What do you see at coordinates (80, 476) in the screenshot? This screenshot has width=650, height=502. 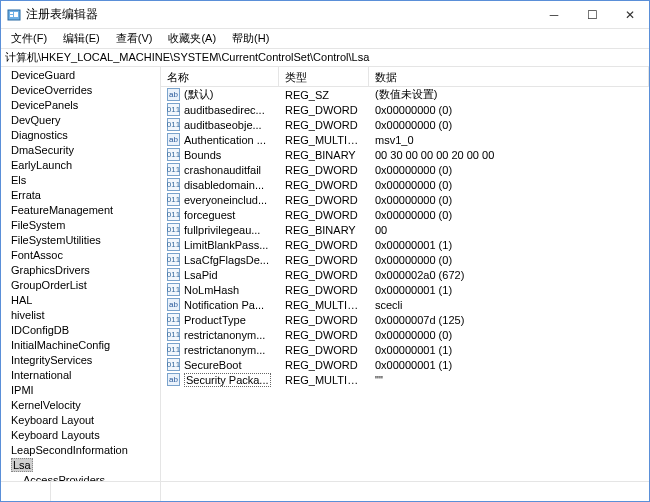 I see `tree-item: AccessProviders` at bounding box center [80, 476].